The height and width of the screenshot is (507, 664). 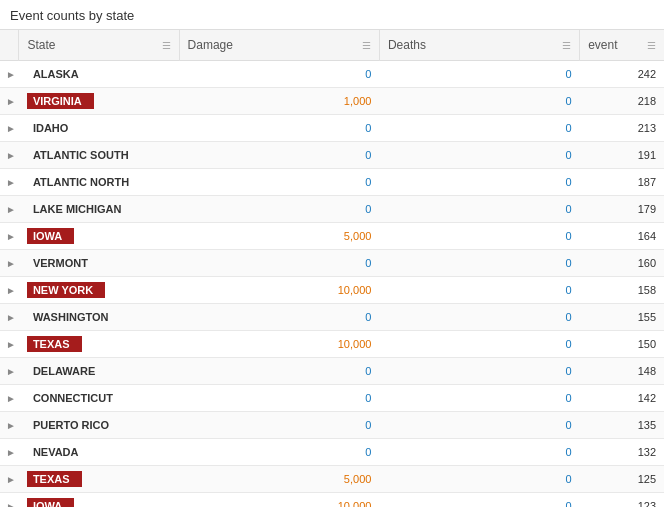 What do you see at coordinates (166, 46) in the screenshot?
I see `filter-icon-state: ☰` at bounding box center [166, 46].